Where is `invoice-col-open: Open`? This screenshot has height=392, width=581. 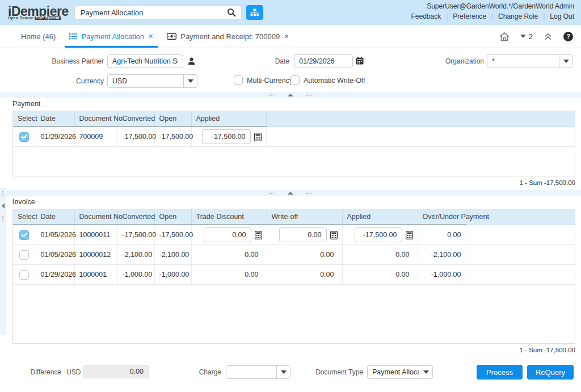
invoice-col-open: Open is located at coordinates (172, 217).